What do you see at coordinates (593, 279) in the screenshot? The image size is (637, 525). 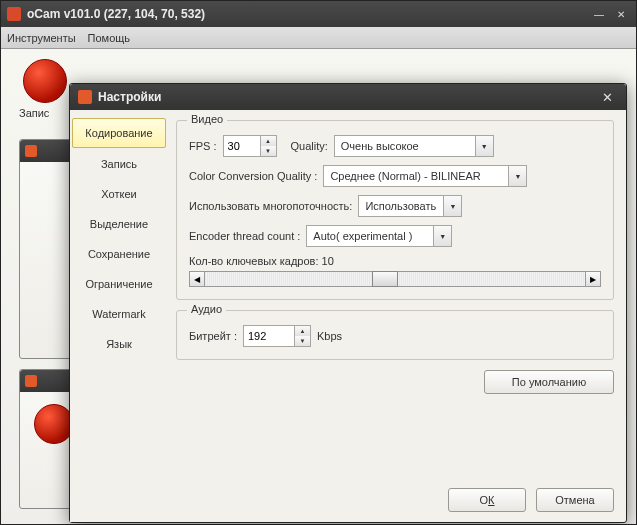 I see `chevron-right-icon: ▶` at bounding box center [593, 279].